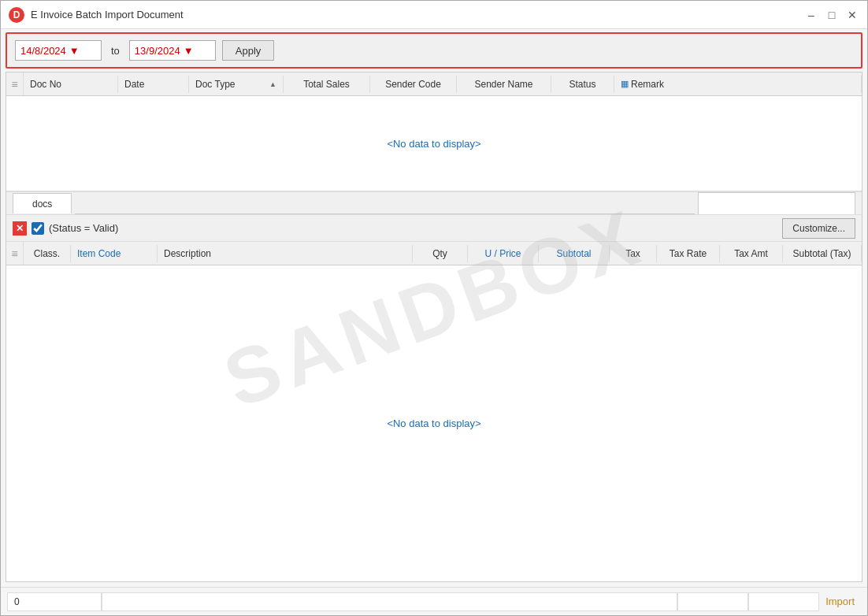  I want to click on tab-bar: docs, so click(434, 203).